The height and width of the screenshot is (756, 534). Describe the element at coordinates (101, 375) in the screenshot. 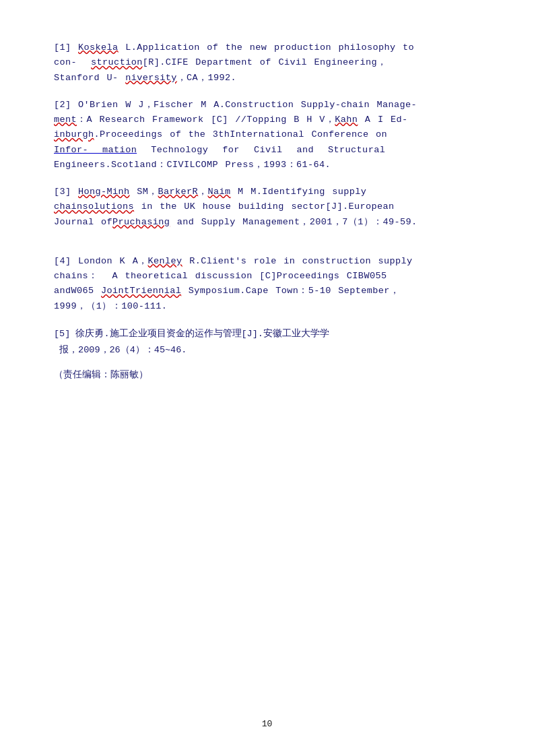

I see `editor-note-text: （责任编辑：陈丽敏）` at that location.